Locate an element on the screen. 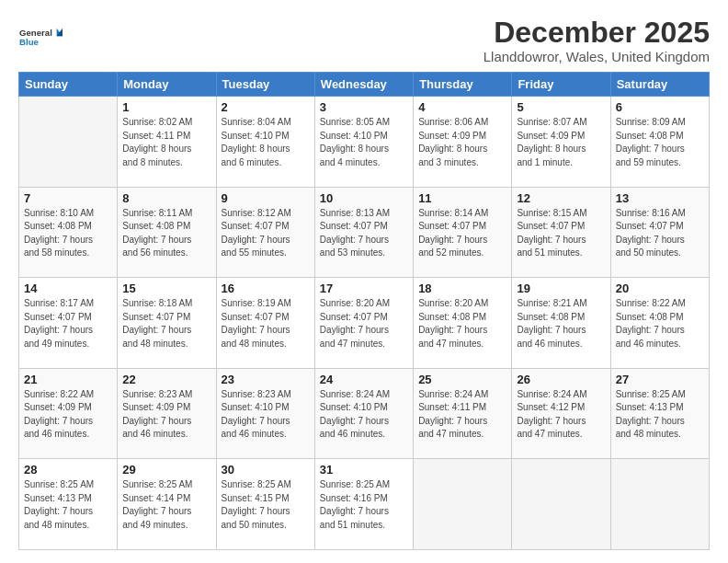 The image size is (728, 563). day-number: 6 is located at coordinates (660, 107).